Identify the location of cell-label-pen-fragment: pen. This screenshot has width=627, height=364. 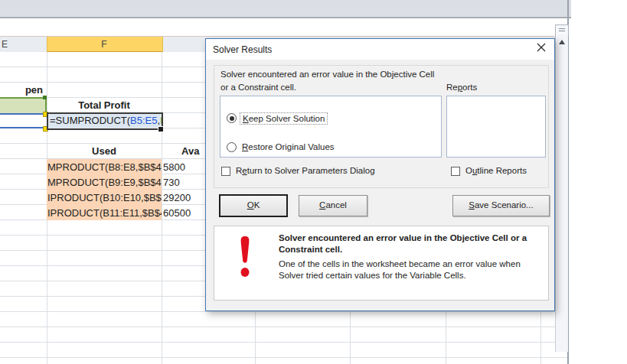
(21, 90).